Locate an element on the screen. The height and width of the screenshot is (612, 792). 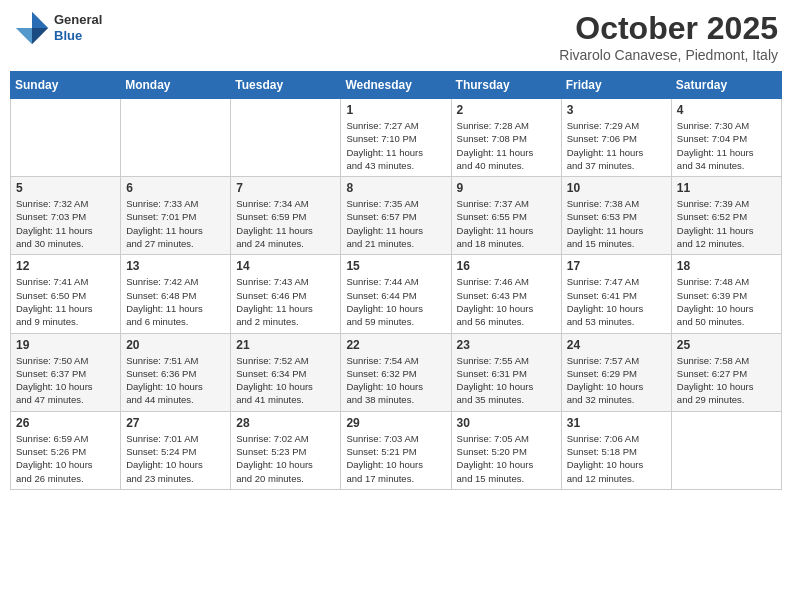
calendar-week-4: 19Sunrise: 7:50 AM Sunset: 6:37 PM Dayli… is located at coordinates (396, 372).